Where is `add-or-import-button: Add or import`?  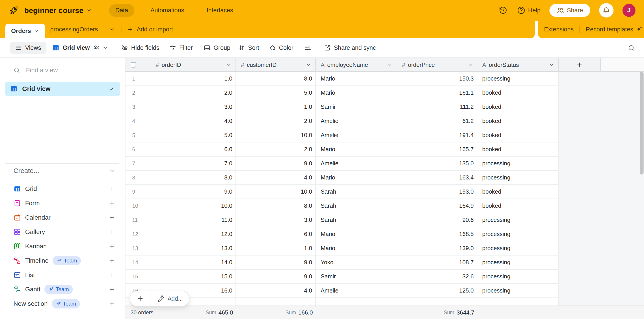 add-or-import-button: Add or import is located at coordinates (150, 29).